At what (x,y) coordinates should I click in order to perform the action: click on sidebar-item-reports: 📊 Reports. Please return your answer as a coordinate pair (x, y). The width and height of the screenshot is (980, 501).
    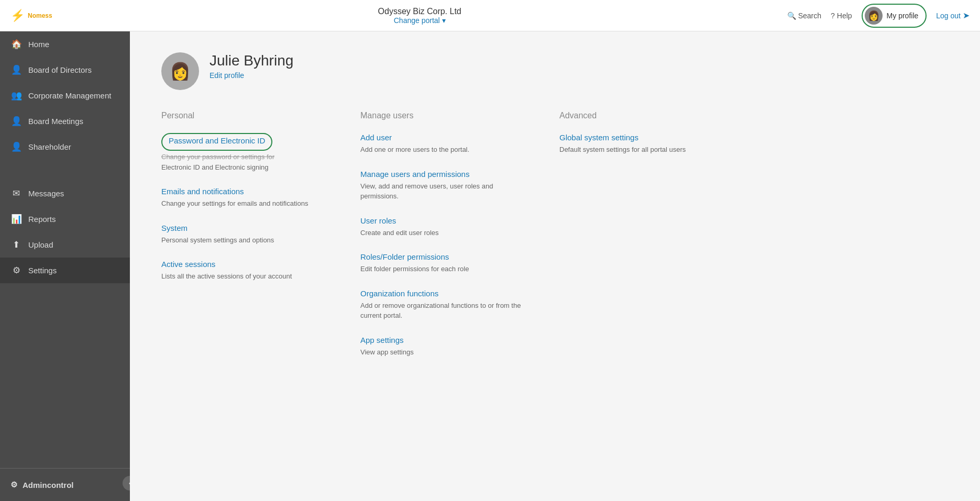
    Looking at the image, I should click on (65, 219).